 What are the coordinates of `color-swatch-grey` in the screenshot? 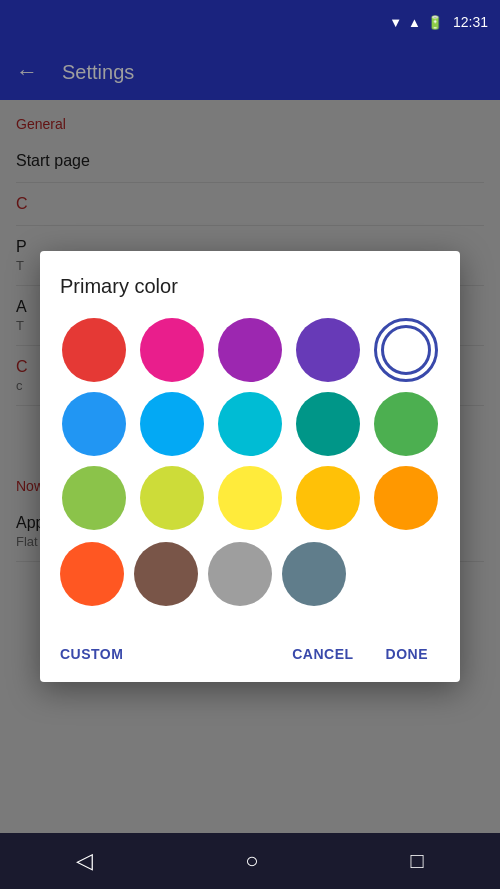 It's located at (240, 574).